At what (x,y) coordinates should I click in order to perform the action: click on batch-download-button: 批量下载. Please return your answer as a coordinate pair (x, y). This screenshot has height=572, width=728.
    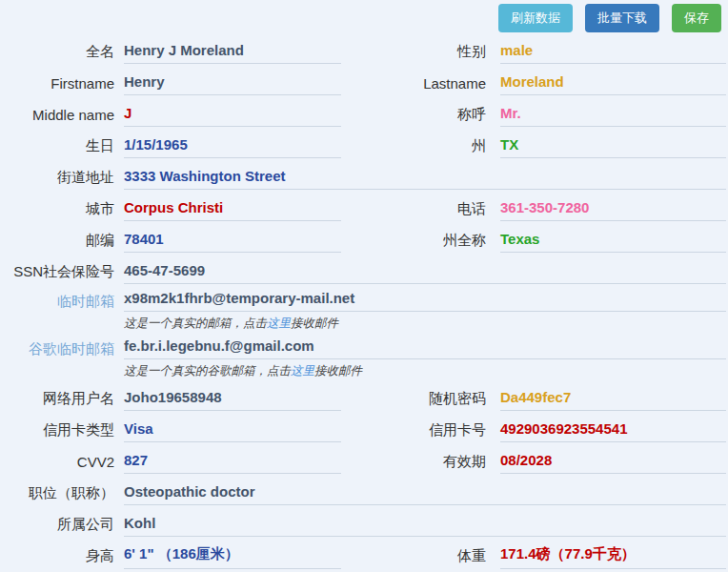
    Looking at the image, I should click on (622, 18).